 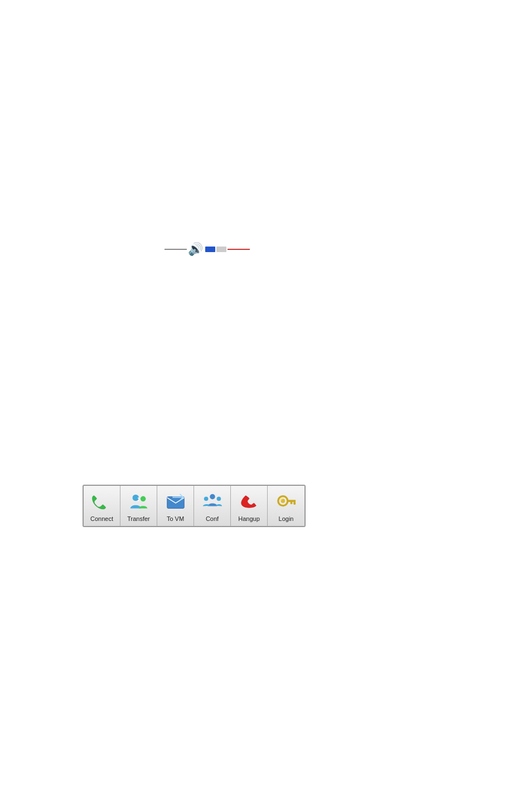 What do you see at coordinates (176, 249) in the screenshot?
I see `volume-line-left` at bounding box center [176, 249].